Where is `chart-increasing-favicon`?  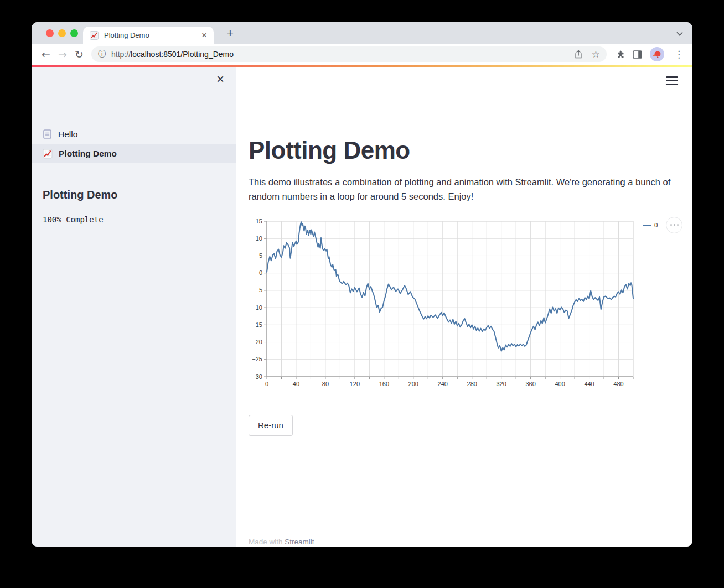
chart-increasing-favicon is located at coordinates (94, 35).